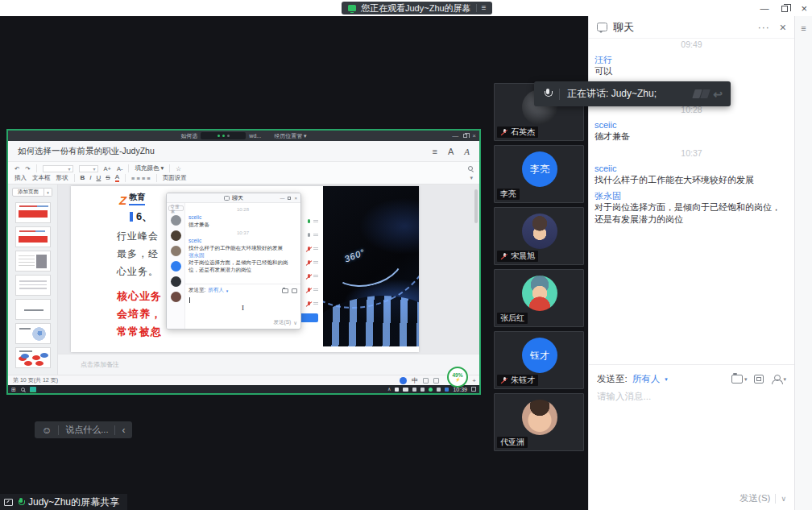 The image size is (812, 510). Describe the element at coordinates (539, 236) in the screenshot. I see `participant-tile: 宋晨旭` at that location.